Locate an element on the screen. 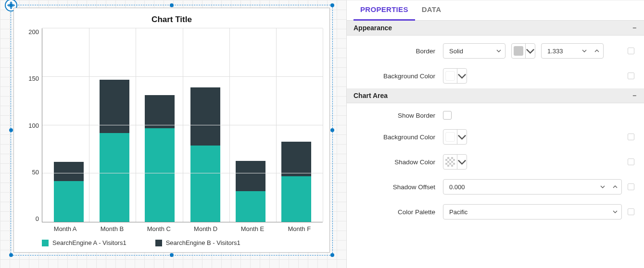 The height and width of the screenshot is (268, 644). legend-item-b: SearchEngine B - Visitors1 is located at coordinates (198, 243).